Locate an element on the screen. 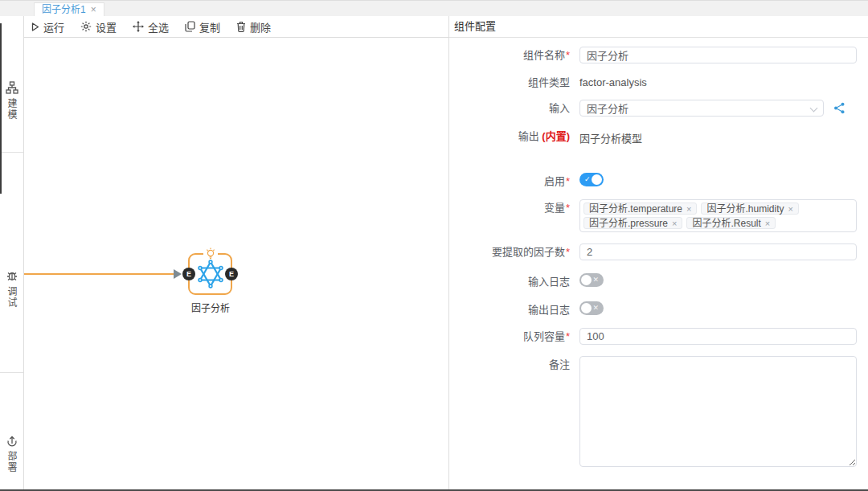 This screenshot has height=491, width=868. connector-arrowhead-icon is located at coordinates (178, 274).